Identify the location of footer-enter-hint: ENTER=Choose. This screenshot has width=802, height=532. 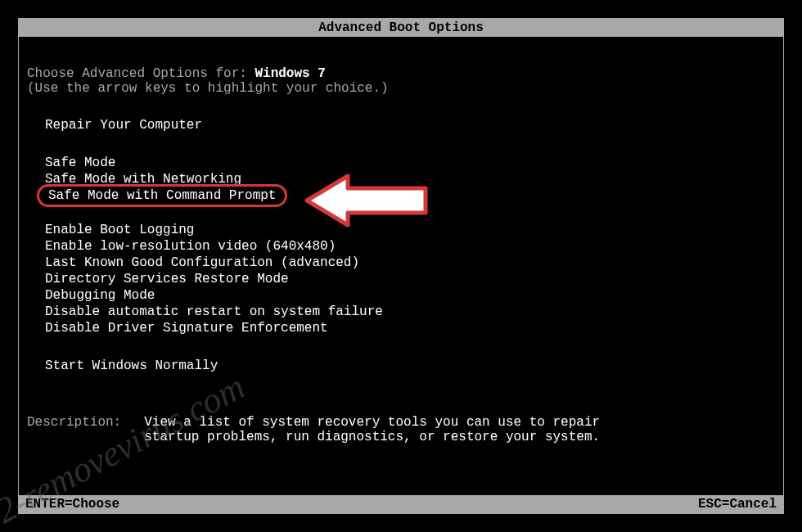
(72, 504).